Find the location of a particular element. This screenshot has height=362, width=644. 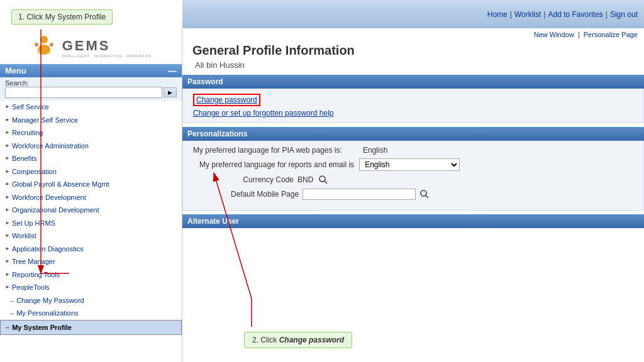

add-to-favorites-link: Add to Favorites is located at coordinates (575, 14).